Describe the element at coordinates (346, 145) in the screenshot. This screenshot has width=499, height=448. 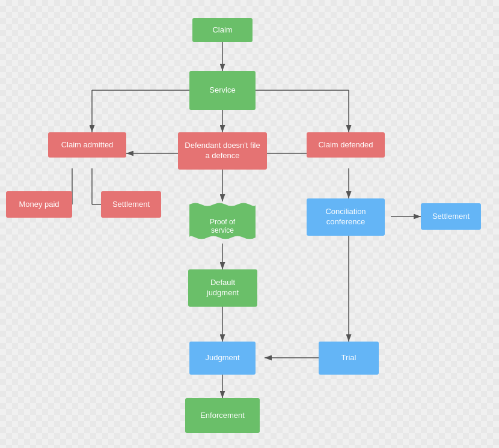
I see `claim-defended-node: Claim defended` at that location.